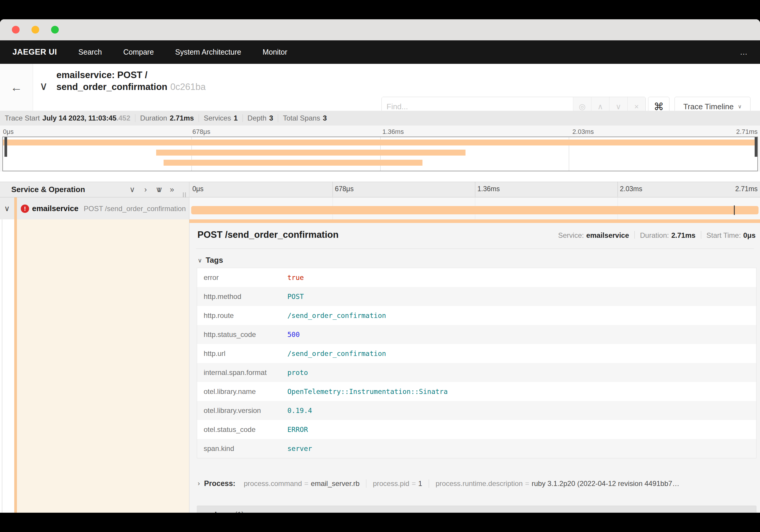 The image size is (760, 532). I want to click on tag-row: http.route /send_order_confirmation, so click(477, 316).